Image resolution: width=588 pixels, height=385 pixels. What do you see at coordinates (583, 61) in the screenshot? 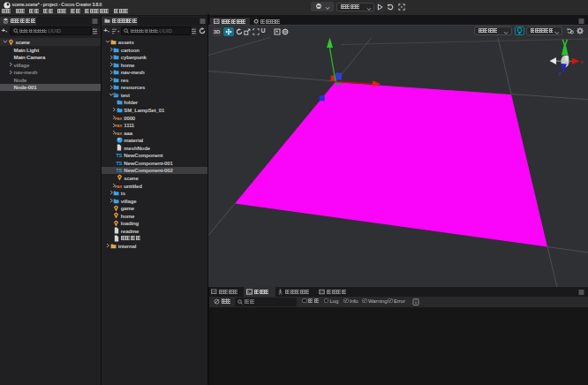
I see `svg-text: x` at bounding box center [583, 61].